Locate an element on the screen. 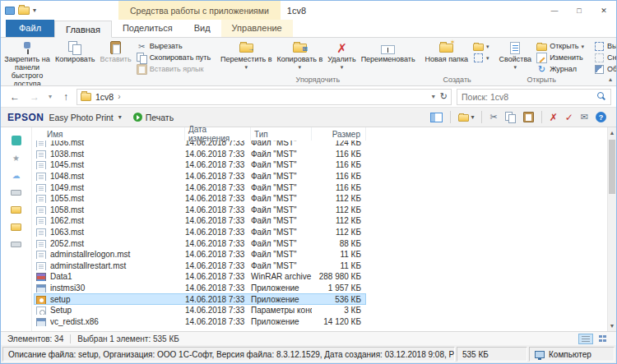 This screenshot has width=617, height=364. table-row: 1058.mst14.06.2018 7:33Файл "MST"112 КБ is located at coordinates (200, 210).